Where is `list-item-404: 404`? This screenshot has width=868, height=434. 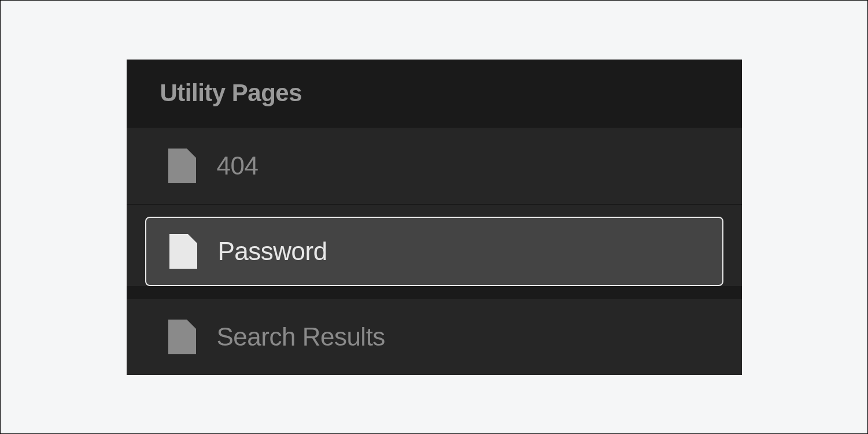 list-item-404: 404 is located at coordinates (434, 165).